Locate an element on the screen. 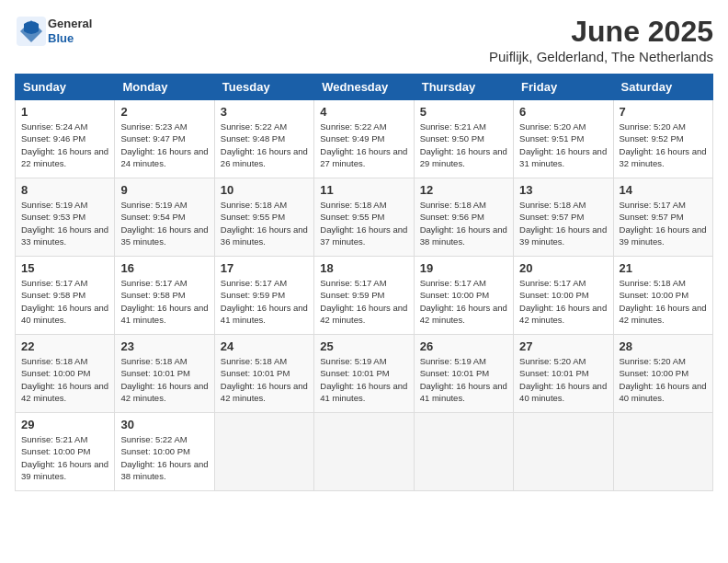 The width and height of the screenshot is (728, 563). table-row: 1 Sunrise: 5:24 AMSunset: 9:46 PMDayligh… is located at coordinates (65, 140).